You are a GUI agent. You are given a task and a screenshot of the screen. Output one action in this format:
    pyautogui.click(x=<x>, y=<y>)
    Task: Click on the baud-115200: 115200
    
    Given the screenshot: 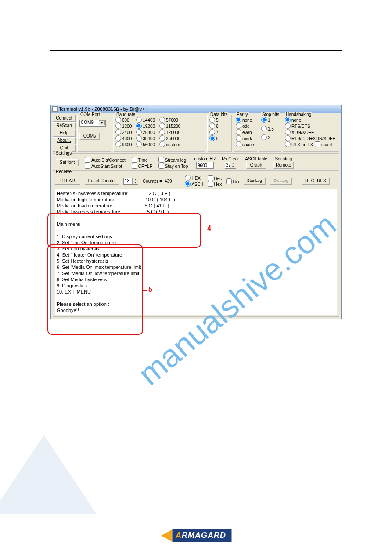 What is the action you would take?
    pyautogui.click(x=170, y=126)
    